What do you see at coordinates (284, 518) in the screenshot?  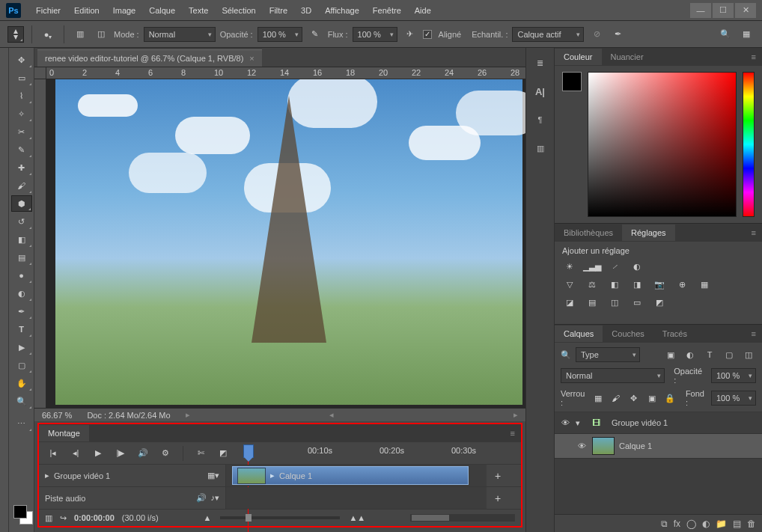 I see `timeline-zoom-slider: ▲ ▲▲` at bounding box center [284, 518].